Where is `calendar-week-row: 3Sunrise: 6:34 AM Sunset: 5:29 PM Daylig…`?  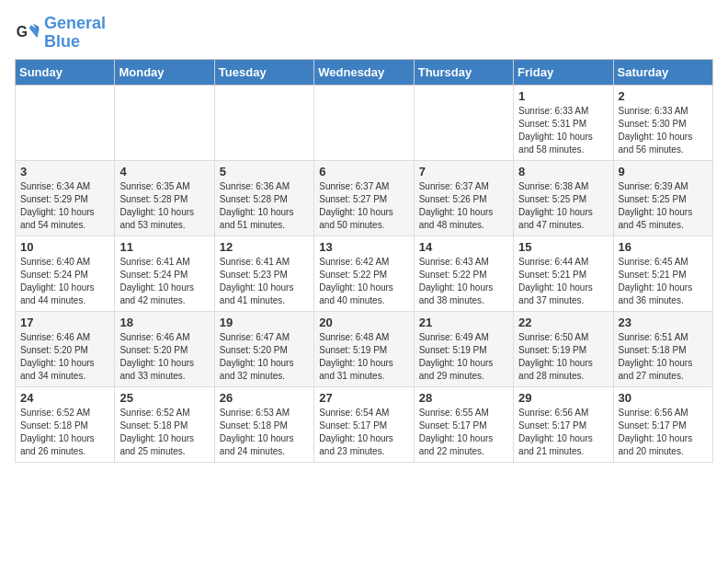
calendar-week-row: 3Sunrise: 6:34 AM Sunset: 5:29 PM Daylig… is located at coordinates (364, 198).